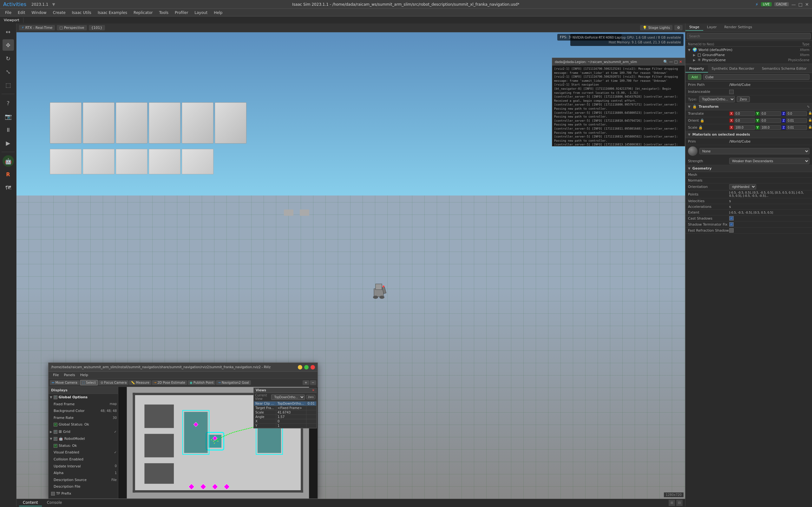 The width and height of the screenshot is (812, 507). I want to click on rviz-tool-2d-pose: → 2D Pose Estimate, so click(170, 383).